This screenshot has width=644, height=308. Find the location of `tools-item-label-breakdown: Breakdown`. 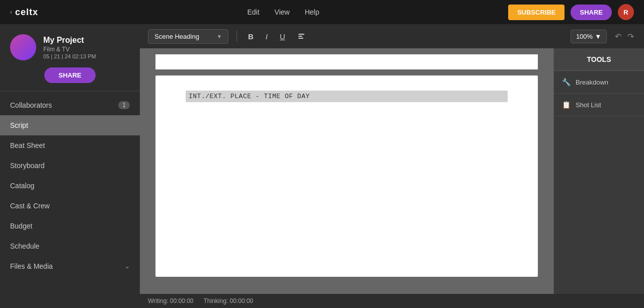

tools-item-label-breakdown: Breakdown is located at coordinates (592, 83).